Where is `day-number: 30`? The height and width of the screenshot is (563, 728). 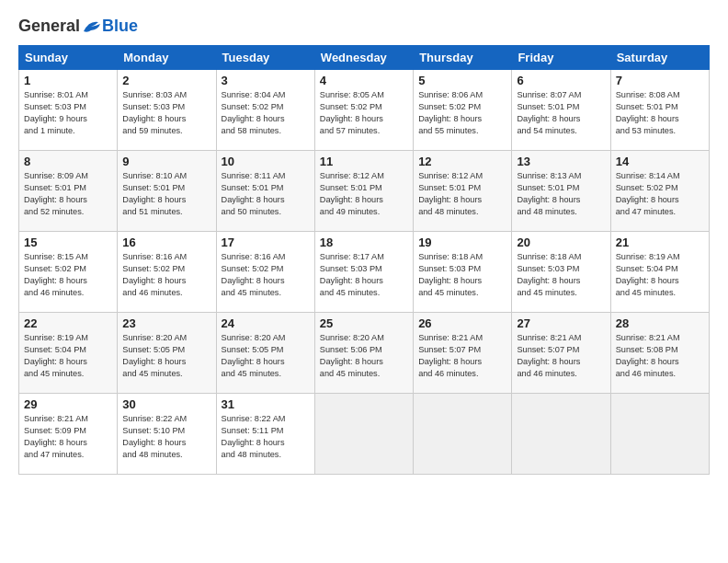
day-number: 30 is located at coordinates (166, 405).